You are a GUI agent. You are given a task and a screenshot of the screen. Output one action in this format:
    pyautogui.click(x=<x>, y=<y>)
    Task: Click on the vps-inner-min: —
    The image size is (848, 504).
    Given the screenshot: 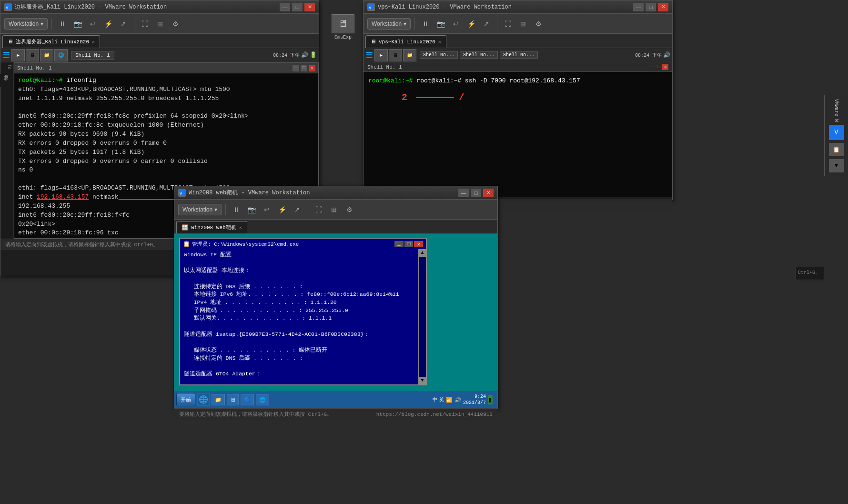 What is the action you would take?
    pyautogui.click(x=655, y=67)
    